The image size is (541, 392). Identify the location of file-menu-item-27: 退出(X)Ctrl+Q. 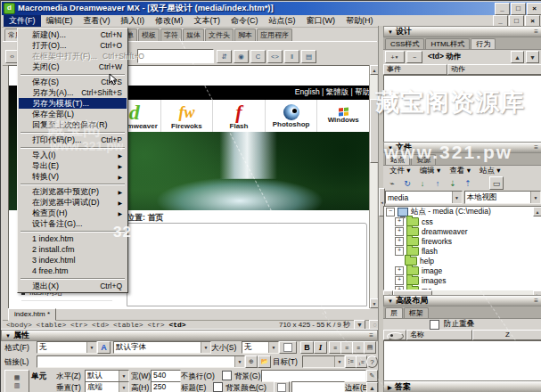
(73, 286).